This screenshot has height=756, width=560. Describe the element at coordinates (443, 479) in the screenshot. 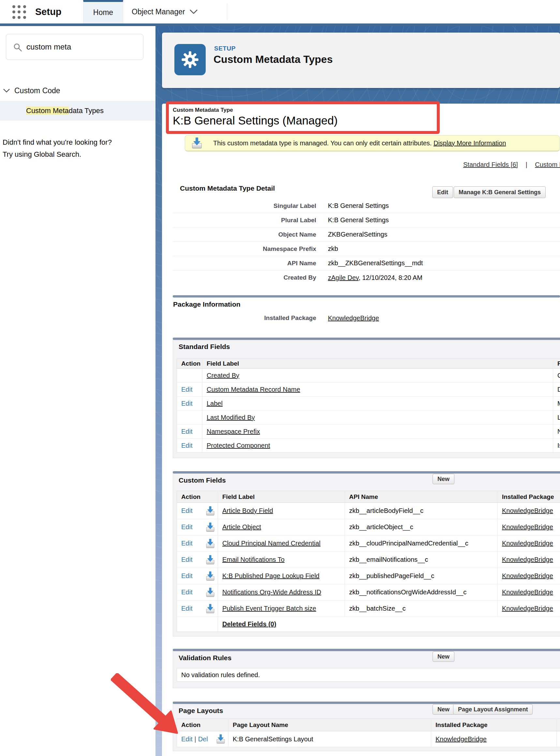

I see `new-custom-field-button: New` at that location.